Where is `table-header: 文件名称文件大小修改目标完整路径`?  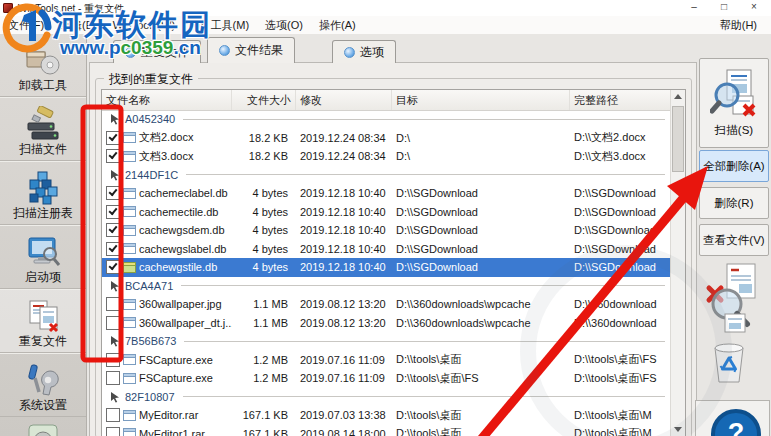
table-header: 文件名称文件大小修改目标完整路径 is located at coordinates (386, 100).